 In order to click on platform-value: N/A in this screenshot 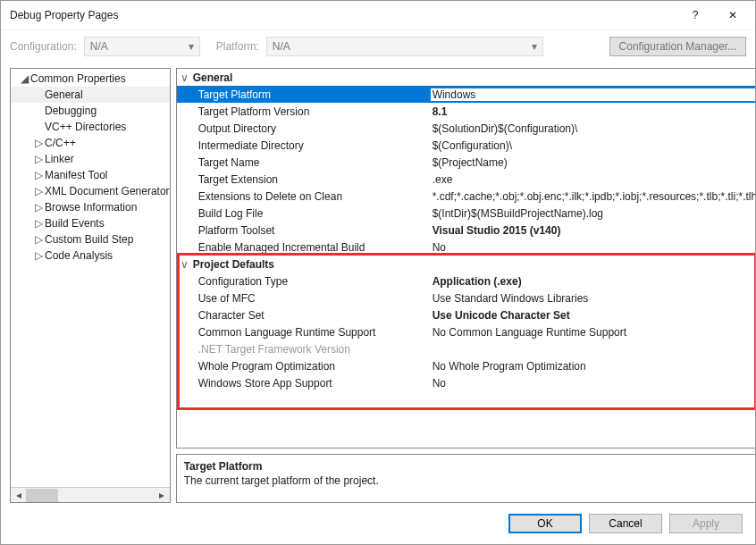, I will do `click(281, 46)`.